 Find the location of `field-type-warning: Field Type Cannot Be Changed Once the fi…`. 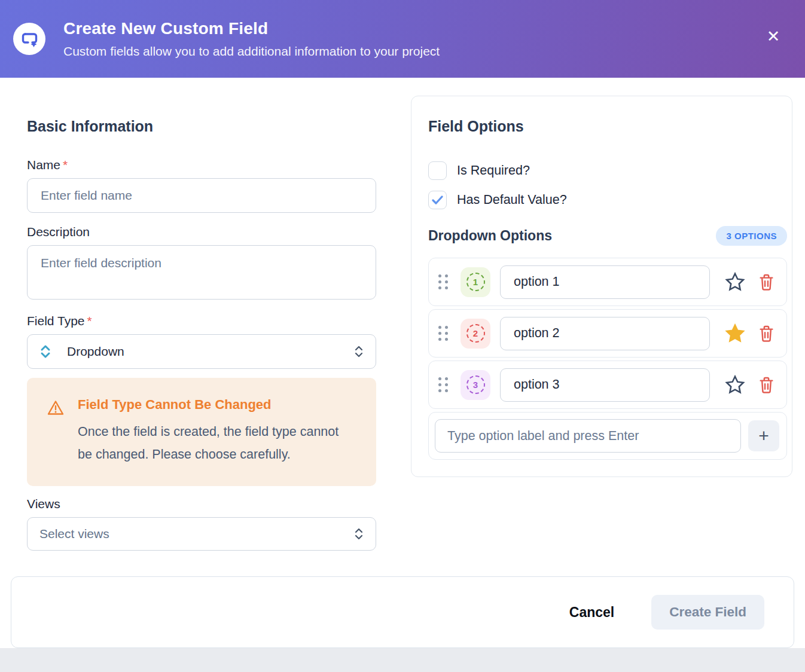

field-type-warning: Field Type Cannot Be Changed Once the fi… is located at coordinates (202, 432).